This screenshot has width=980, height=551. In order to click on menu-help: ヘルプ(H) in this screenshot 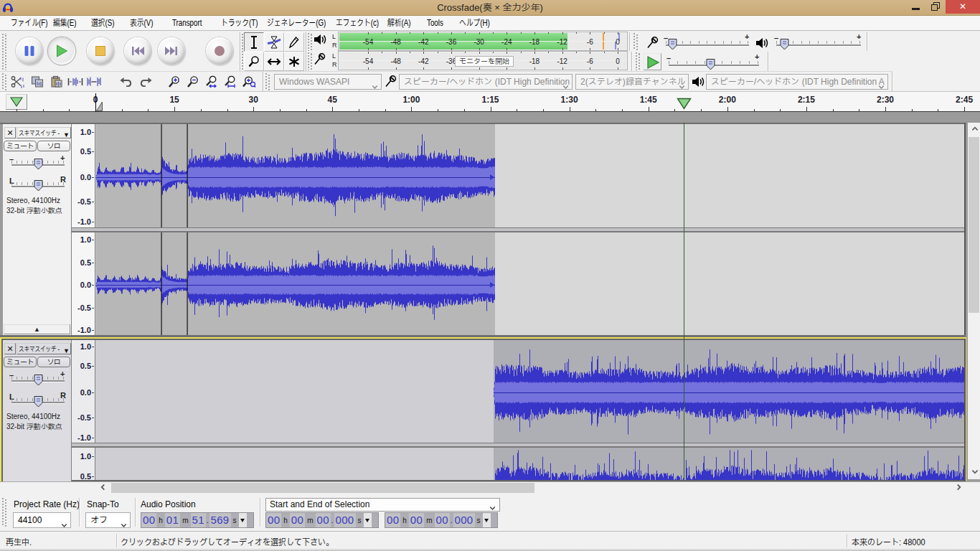, I will do `click(475, 23)`.